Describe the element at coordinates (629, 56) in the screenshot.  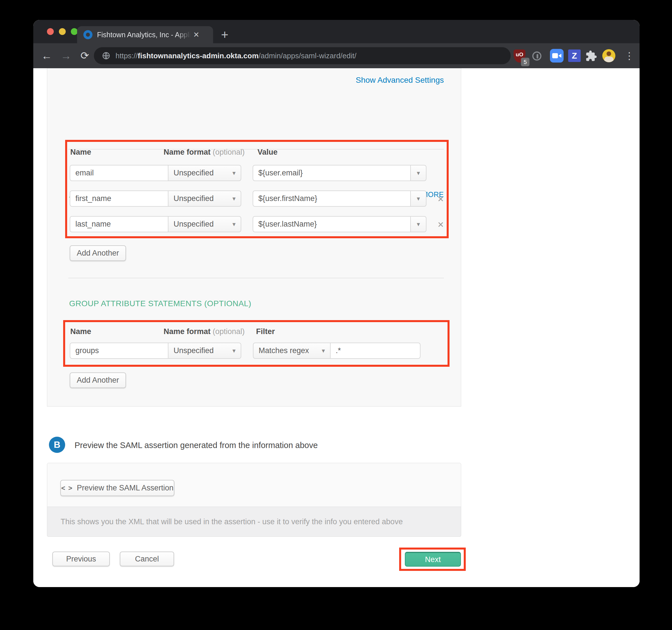
I see `browser-menu-icon: ⋮` at that location.